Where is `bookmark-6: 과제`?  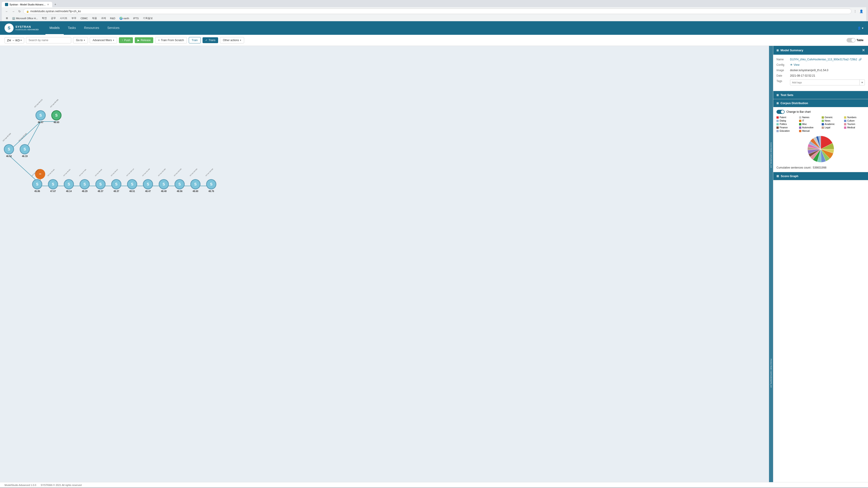 bookmark-6: 과제 is located at coordinates (103, 18).